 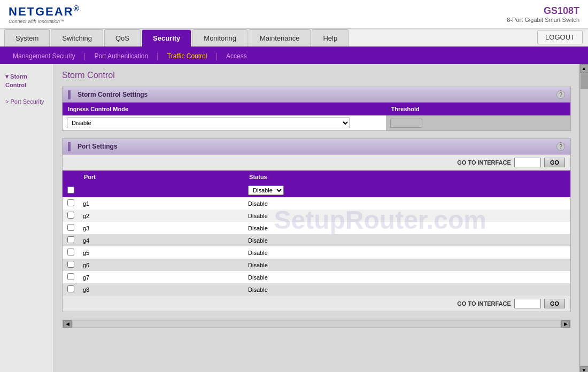 I want to click on checkbox-cell-g6, so click(x=71, y=265).